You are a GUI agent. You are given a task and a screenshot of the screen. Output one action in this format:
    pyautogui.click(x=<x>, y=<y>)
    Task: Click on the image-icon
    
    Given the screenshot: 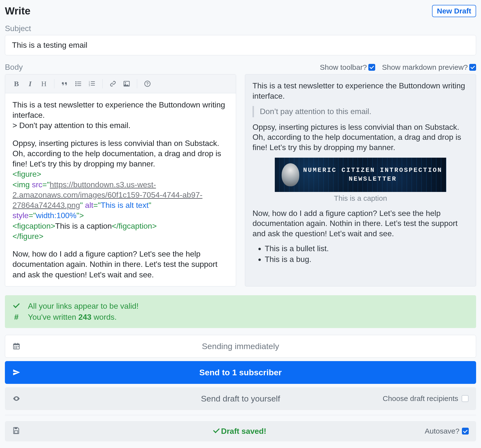 What is the action you would take?
    pyautogui.click(x=127, y=84)
    